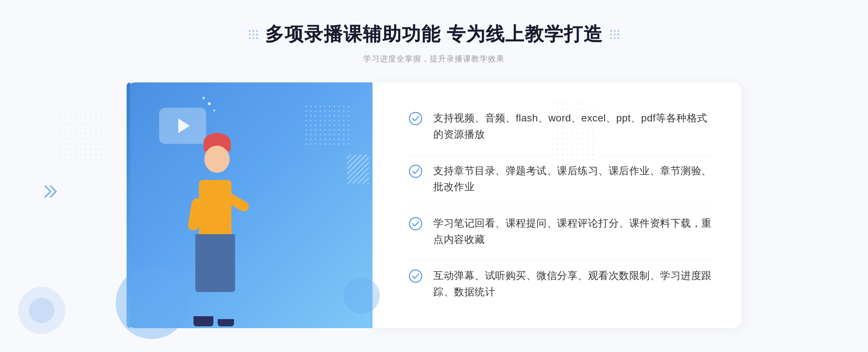 This screenshot has height=352, width=868. I want to click on feature-text-4: 互动弹幕、试听购买、微信分享、观看次数限制、学习进度跟踪、数据统计, so click(573, 284).